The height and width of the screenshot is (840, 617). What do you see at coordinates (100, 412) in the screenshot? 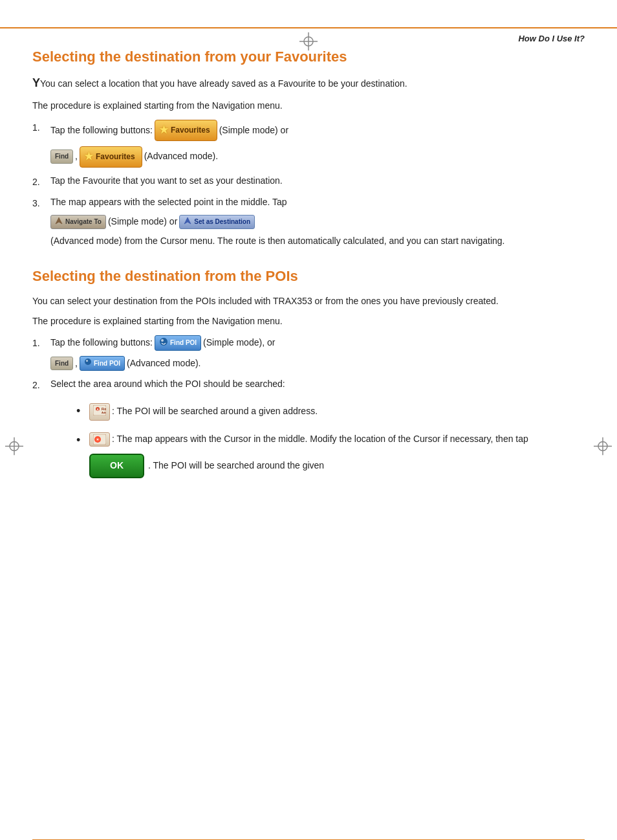
I see `find-address-button: A Find Address` at bounding box center [100, 412].